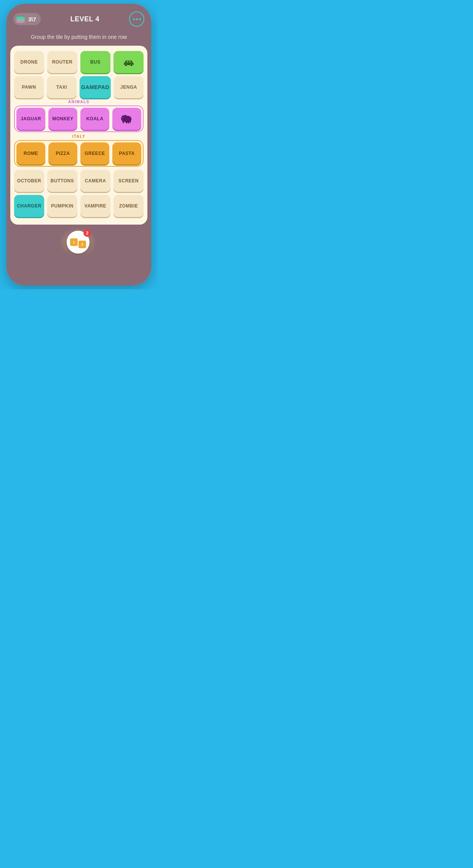 The height and width of the screenshot is (868, 473). What do you see at coordinates (87, 233) in the screenshot?
I see `hint-count-badge: 2` at bounding box center [87, 233].